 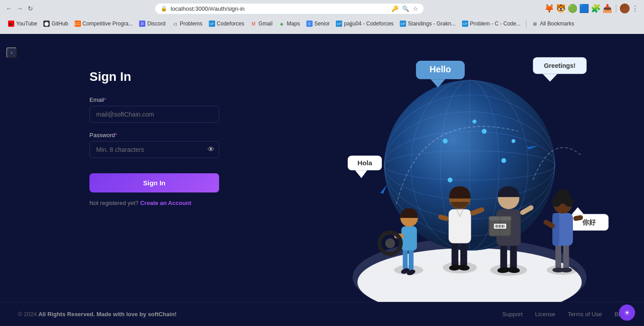 I want to click on bookmarks-separator, so click(x=526, y=24).